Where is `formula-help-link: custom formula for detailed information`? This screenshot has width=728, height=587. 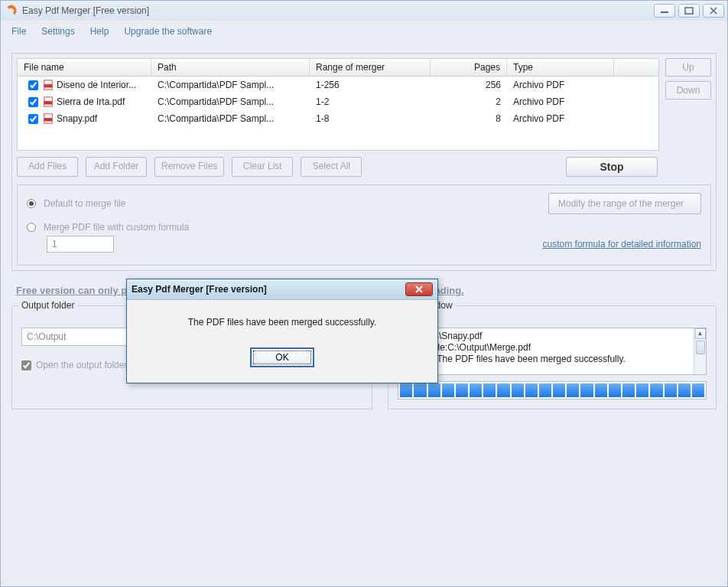 formula-help-link: custom formula for detailed information is located at coordinates (622, 244).